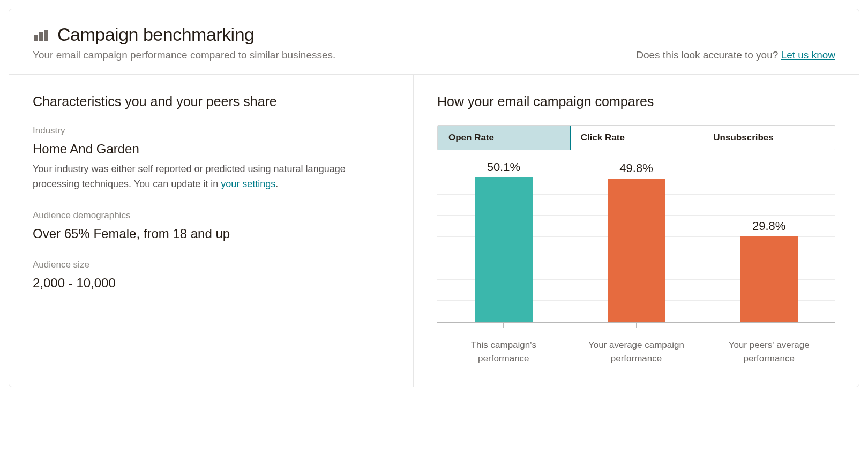 The width and height of the screenshot is (868, 460). Describe the element at coordinates (504, 352) in the screenshot. I see `x-label-0: This campaign's performance` at that location.